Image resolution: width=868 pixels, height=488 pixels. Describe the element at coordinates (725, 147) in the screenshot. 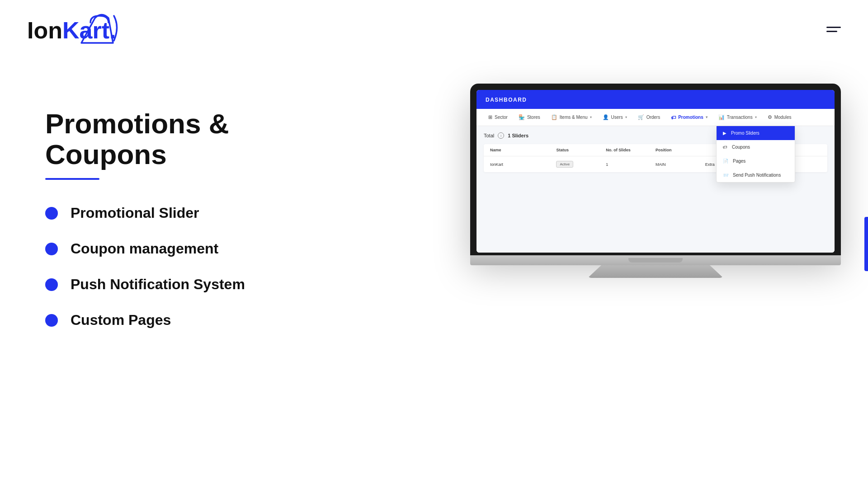

I see `coupons-icon: 🏷` at that location.